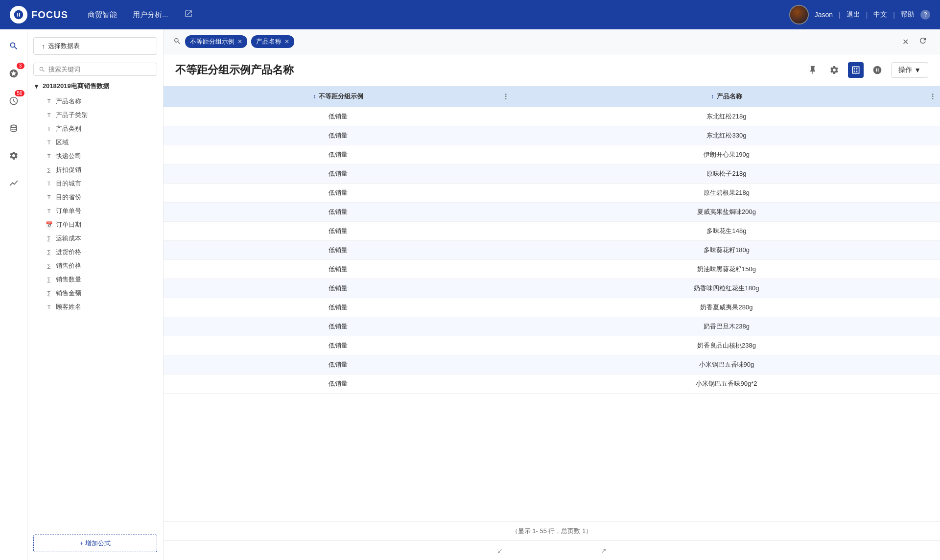  I want to click on tree-item: ∑销售价格, so click(95, 266).